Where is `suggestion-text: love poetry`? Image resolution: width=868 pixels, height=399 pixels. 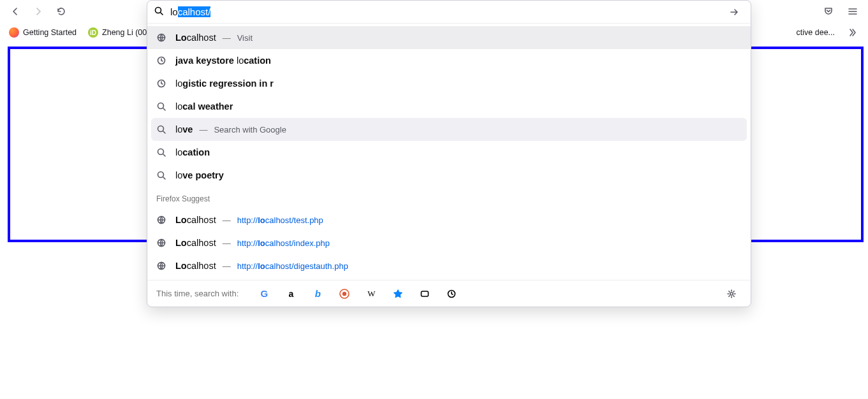 suggestion-text: love poetry is located at coordinates (200, 175).